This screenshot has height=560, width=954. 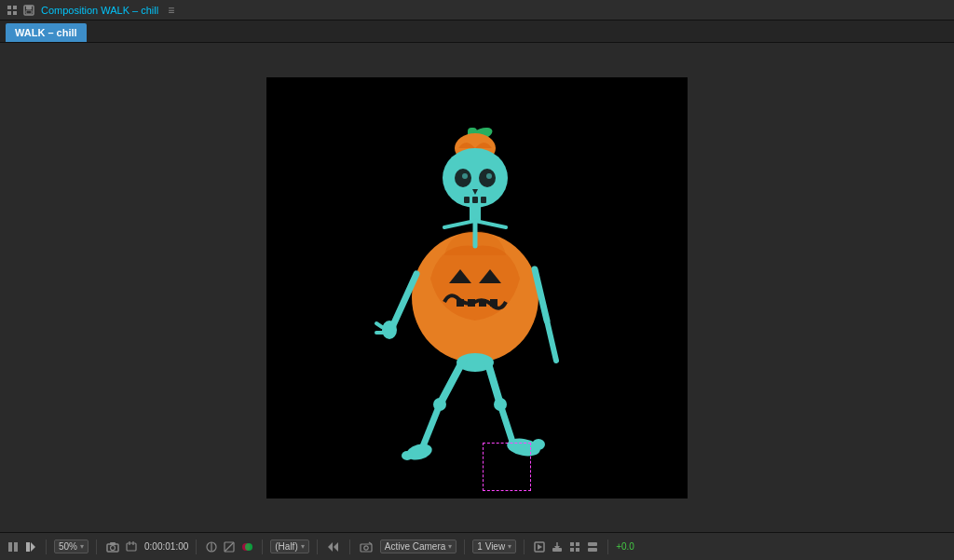 I want to click on toolbar-group-zoom: 50% ▾, so click(x=71, y=546).